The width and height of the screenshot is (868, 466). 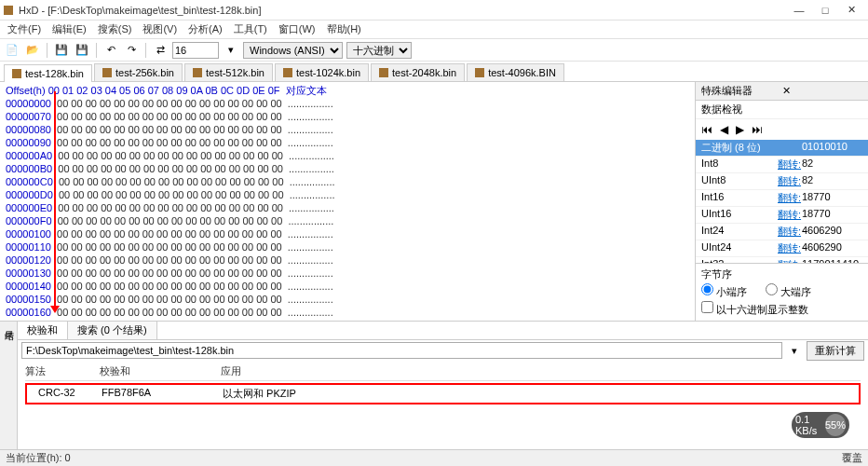 I want to click on red-marker-arrow, so click(x=55, y=309).